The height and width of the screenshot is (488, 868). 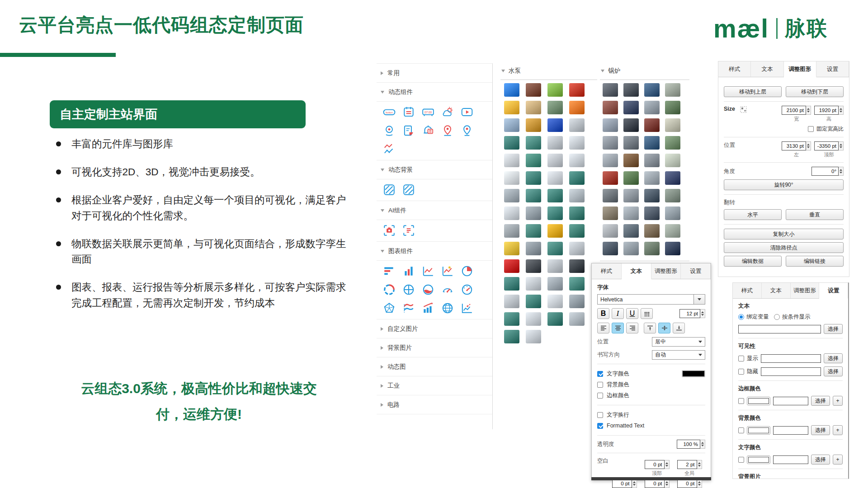 What do you see at coordinates (434, 211) in the screenshot?
I see `palette-section-header: AI组件` at bounding box center [434, 211].